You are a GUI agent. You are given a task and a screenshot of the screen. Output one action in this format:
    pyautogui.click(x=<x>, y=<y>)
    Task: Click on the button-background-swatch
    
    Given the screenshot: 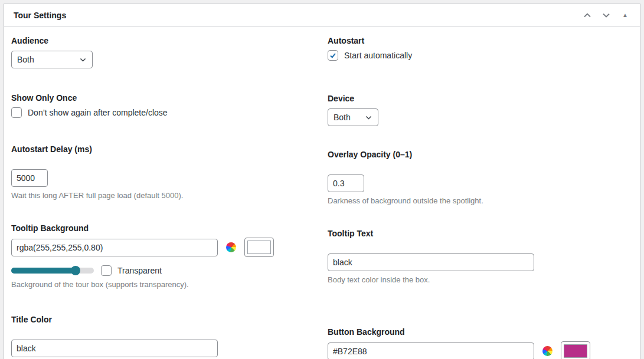 What is the action you would take?
    pyautogui.click(x=576, y=350)
    